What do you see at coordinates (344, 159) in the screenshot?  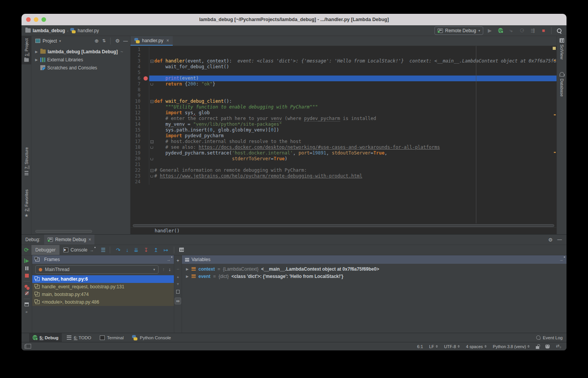 I see `code-line-20: 20 stderrToServer=True)` at bounding box center [344, 159].